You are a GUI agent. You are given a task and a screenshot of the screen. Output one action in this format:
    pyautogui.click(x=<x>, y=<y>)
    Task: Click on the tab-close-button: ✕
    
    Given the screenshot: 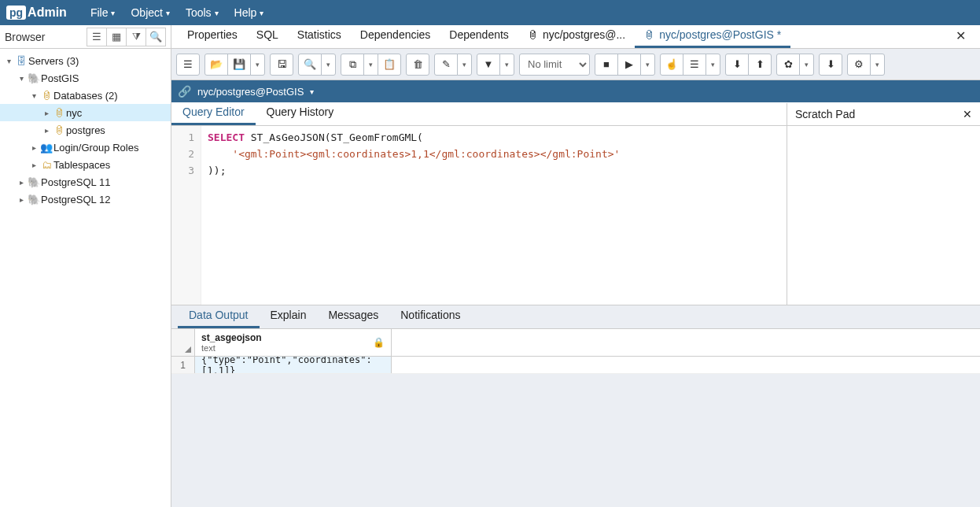 What is the action you would take?
    pyautogui.click(x=961, y=36)
    